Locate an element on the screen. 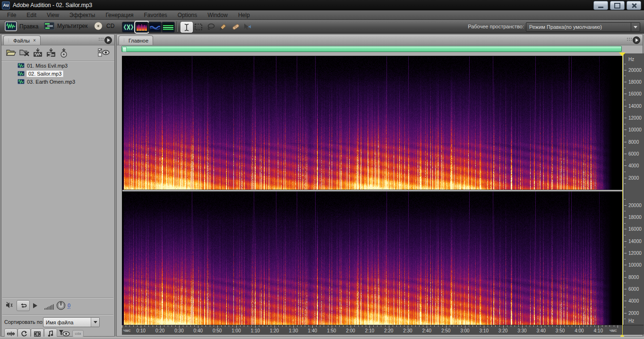 This screenshot has height=339, width=644. edit-view-button: Правка is located at coordinates (22, 26).